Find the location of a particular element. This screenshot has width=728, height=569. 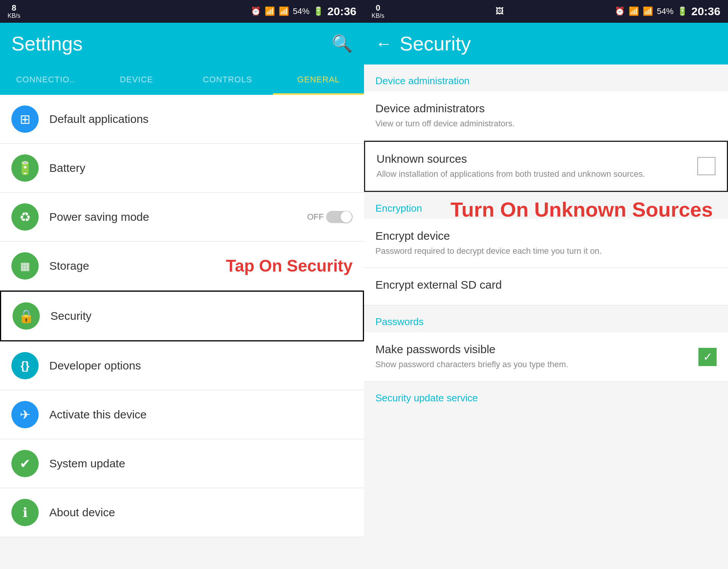

developer-label: Developer options is located at coordinates (95, 366).